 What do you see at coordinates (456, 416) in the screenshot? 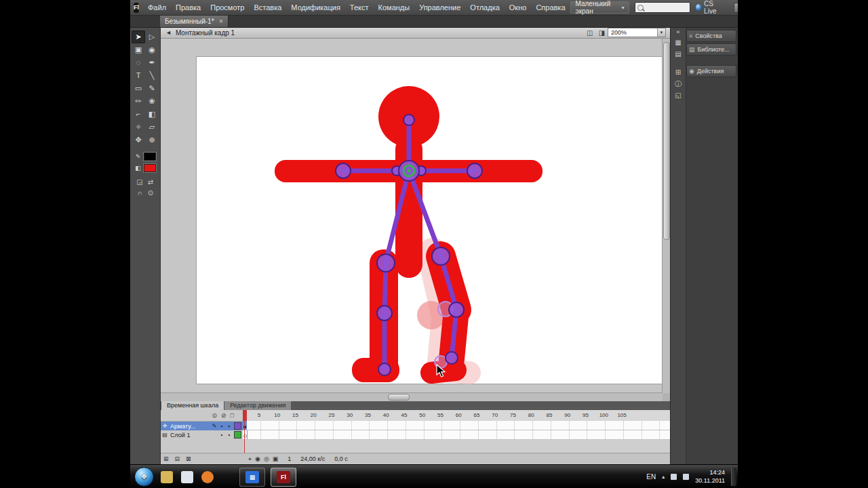
I see `frame-ruler: 5101520253035404550556065707580859095100…` at bounding box center [456, 416].